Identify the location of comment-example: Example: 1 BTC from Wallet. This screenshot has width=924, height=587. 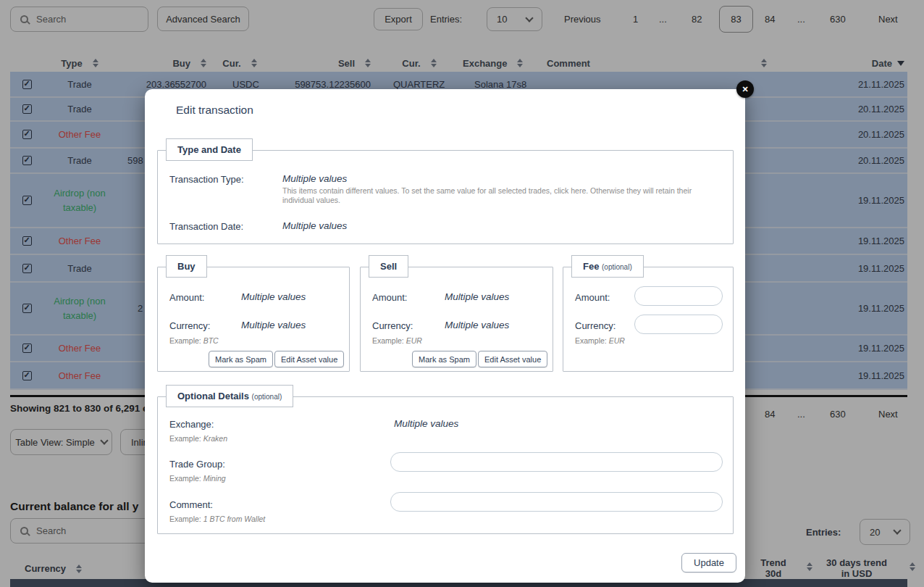
(217, 519).